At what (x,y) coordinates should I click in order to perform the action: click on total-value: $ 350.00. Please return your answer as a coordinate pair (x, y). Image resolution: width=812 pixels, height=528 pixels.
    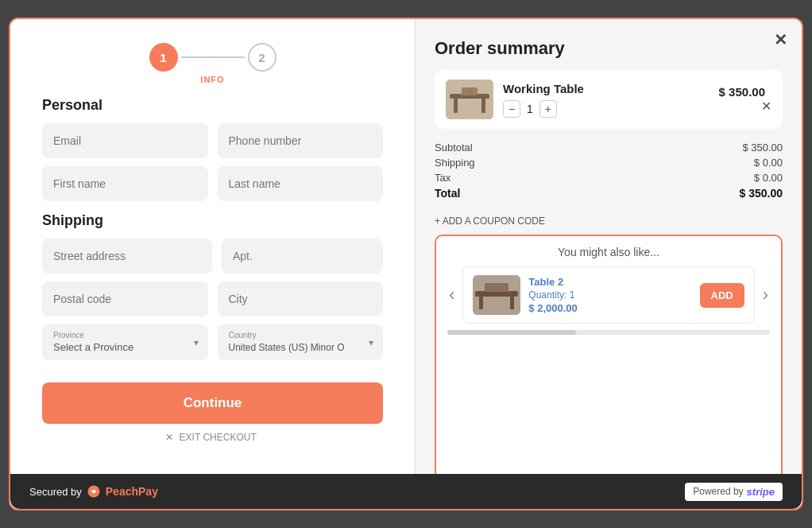
    Looking at the image, I should click on (761, 193).